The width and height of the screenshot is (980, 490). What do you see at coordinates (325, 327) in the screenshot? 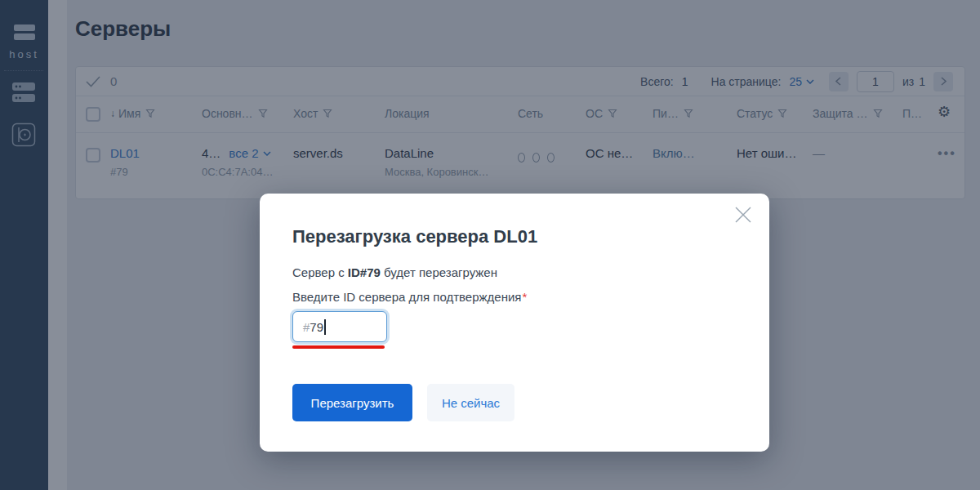
I see `text-cursor` at bounding box center [325, 327].